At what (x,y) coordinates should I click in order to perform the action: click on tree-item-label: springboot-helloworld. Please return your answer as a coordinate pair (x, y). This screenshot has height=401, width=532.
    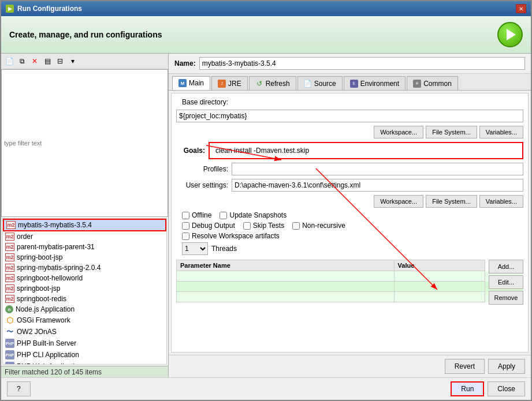
    Looking at the image, I should click on (50, 278).